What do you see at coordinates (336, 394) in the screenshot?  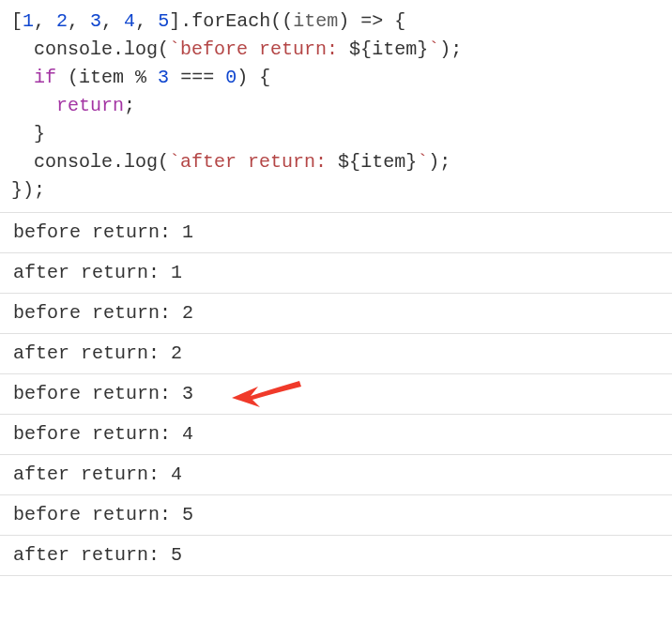 I see `console-log-line: before return: 3` at bounding box center [336, 394].